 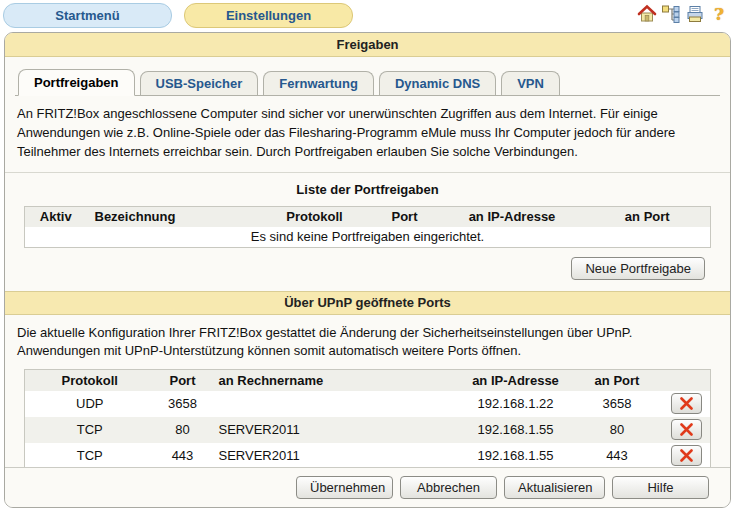 I want to click on portlist-empty-text: Es sind keine Portfreigaben eingerichtet…, so click(x=368, y=237).